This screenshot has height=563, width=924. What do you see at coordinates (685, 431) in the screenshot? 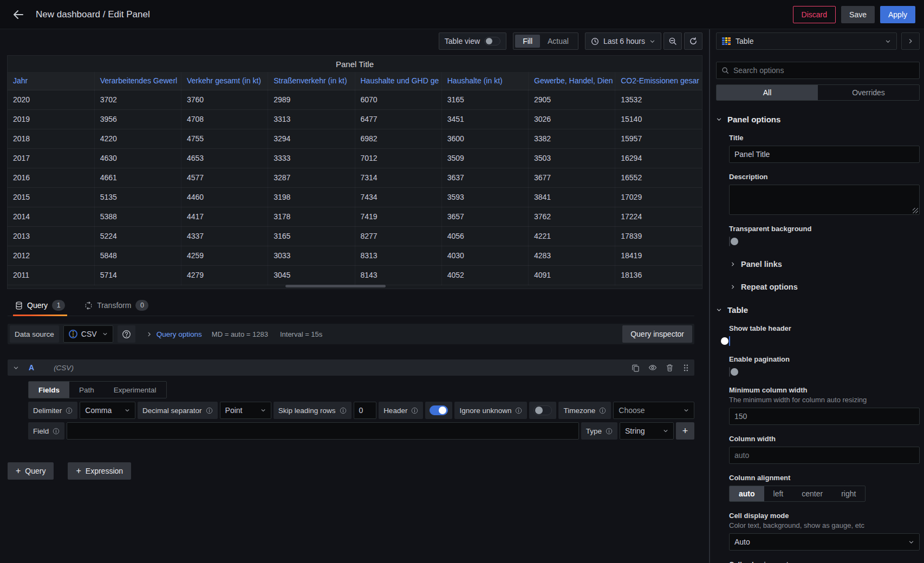
I see `add-field-button: +` at bounding box center [685, 431].